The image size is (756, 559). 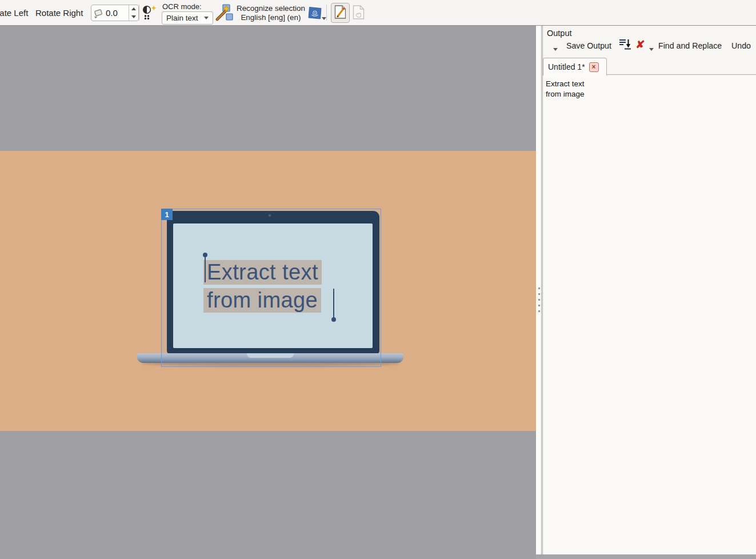 I want to click on undo-button: Undo, so click(x=741, y=46).